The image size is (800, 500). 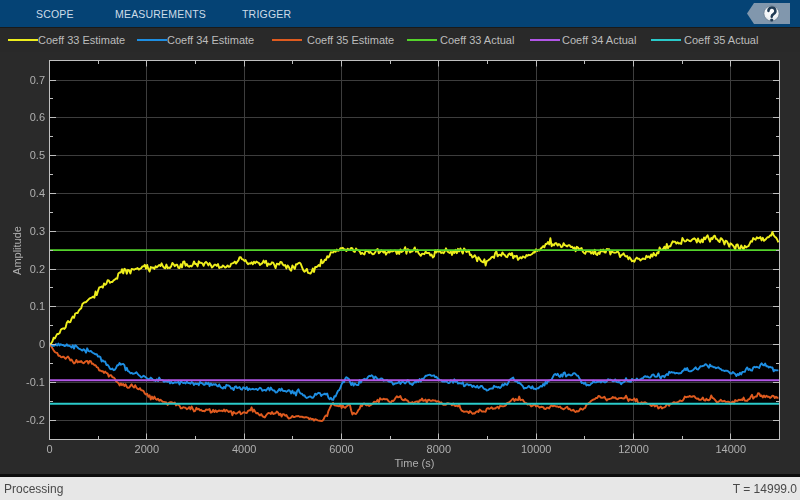 I want to click on svg-text: 0.3, so click(x=38, y=231).